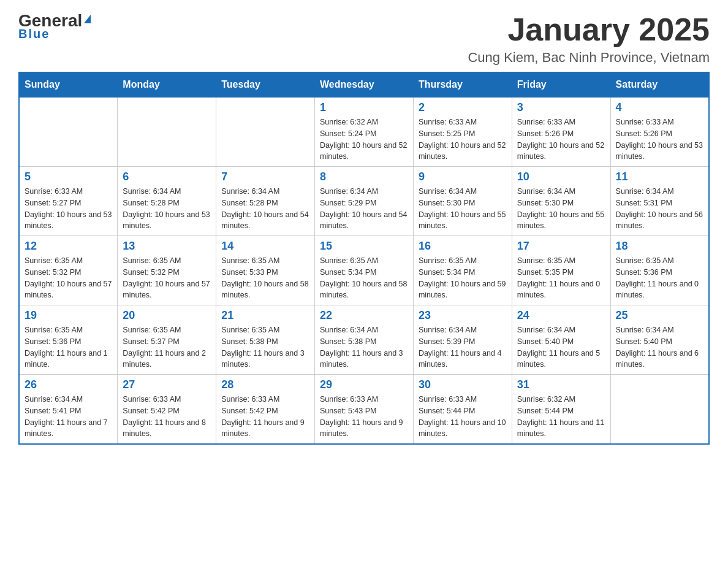 Image resolution: width=728 pixels, height=563 pixels. Describe the element at coordinates (265, 385) in the screenshot. I see `day-number: 28` at that location.